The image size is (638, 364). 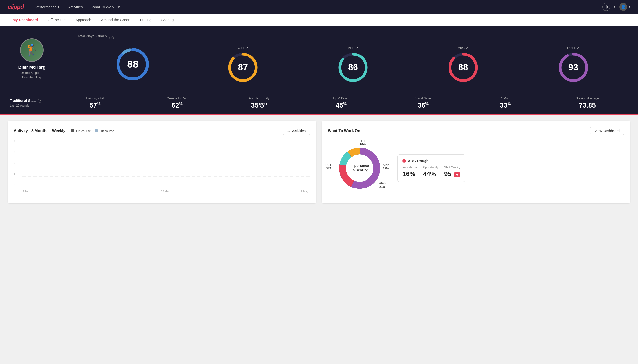 I want to click on putt-score-value: 93, so click(x=573, y=68).